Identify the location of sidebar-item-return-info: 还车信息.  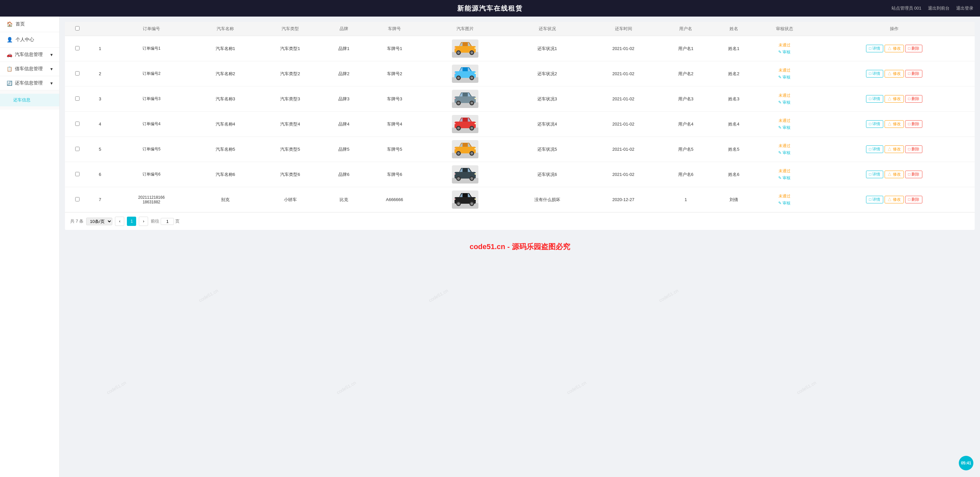
(30, 100).